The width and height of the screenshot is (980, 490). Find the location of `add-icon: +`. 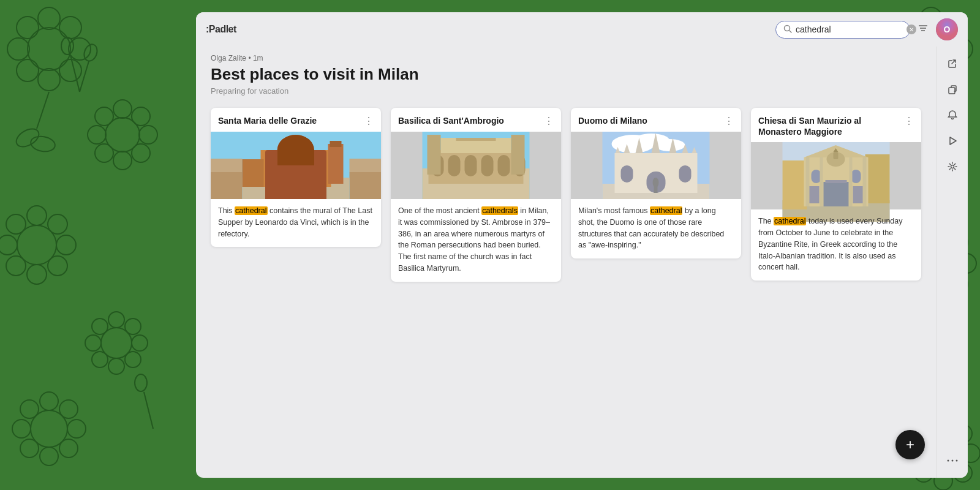

add-icon: + is located at coordinates (910, 445).